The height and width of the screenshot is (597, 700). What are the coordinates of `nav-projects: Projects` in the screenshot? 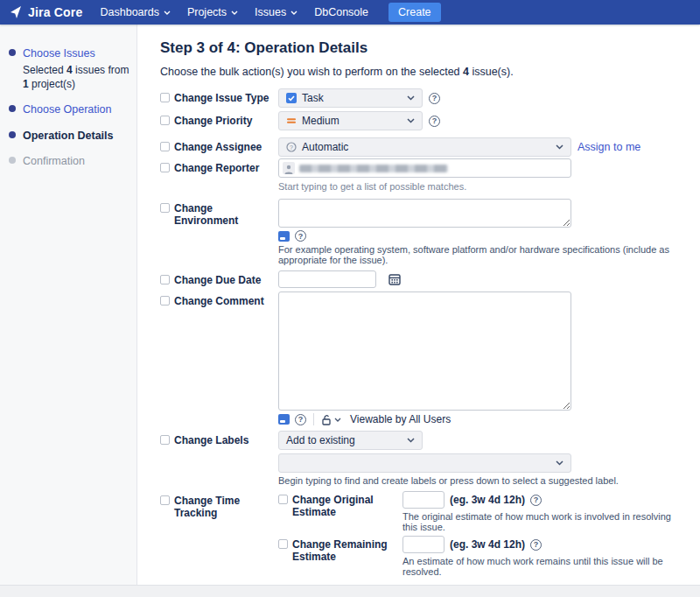 It's located at (213, 12).